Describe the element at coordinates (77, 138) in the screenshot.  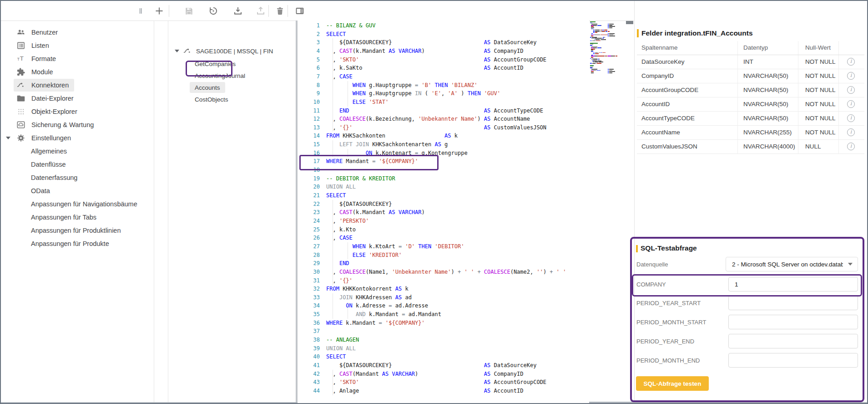
I see `sidebar-item-einstellungen: Einstellungen` at that location.